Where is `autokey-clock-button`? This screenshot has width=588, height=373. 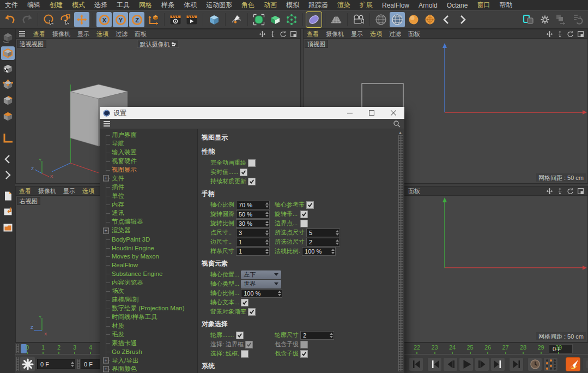 autokey-clock-button is located at coordinates (535, 364).